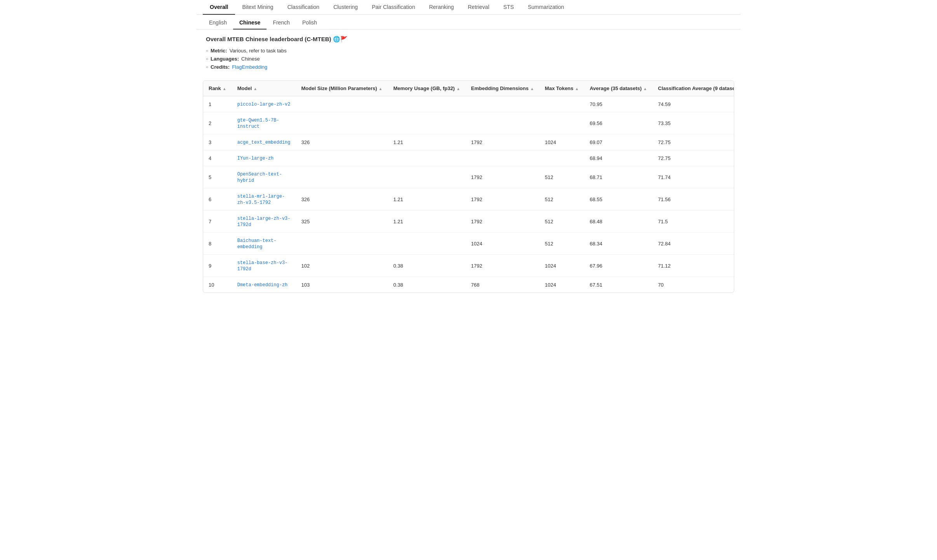  Describe the element at coordinates (261, 200) in the screenshot. I see `model-link: stella-mrl-large-zh-v3.5-1792` at that location.